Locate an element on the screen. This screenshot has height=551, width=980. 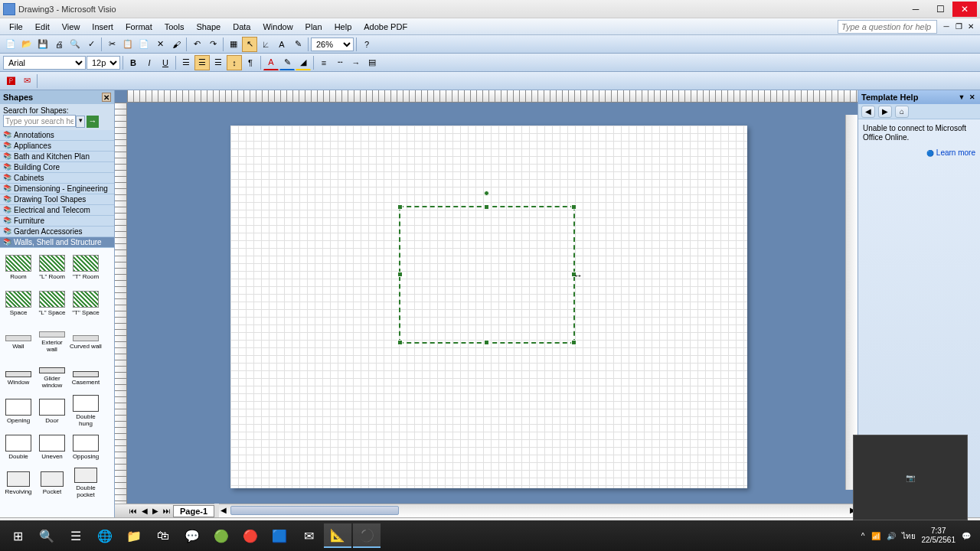
shape-item: "T" Room is located at coordinates (86, 268).